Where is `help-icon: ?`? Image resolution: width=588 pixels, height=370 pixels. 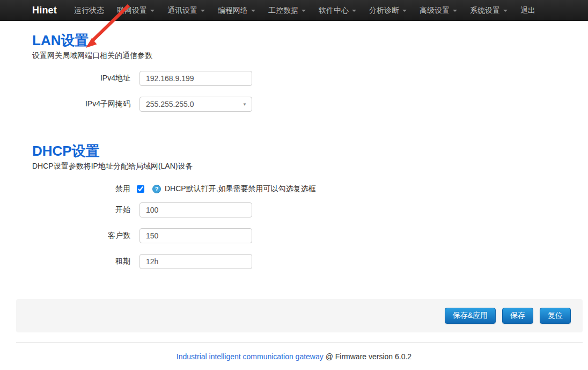 help-icon: ? is located at coordinates (157, 189).